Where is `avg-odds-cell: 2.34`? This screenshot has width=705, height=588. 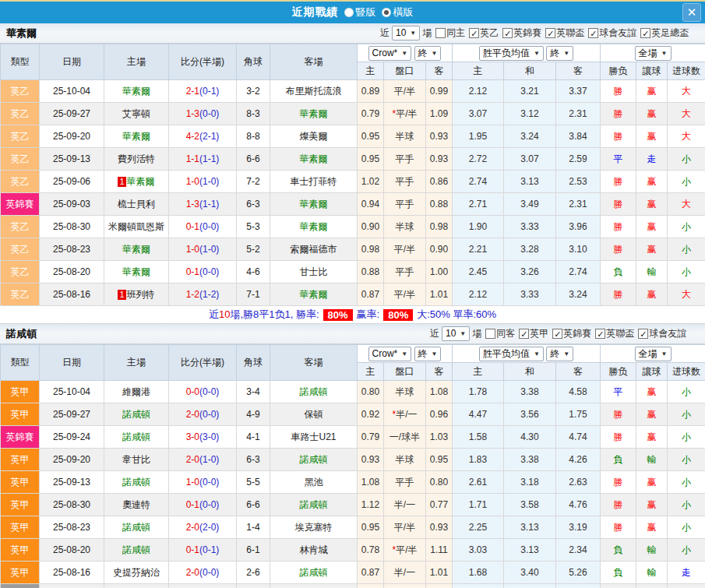
avg-odds-cell: 2.34 is located at coordinates (578, 550).